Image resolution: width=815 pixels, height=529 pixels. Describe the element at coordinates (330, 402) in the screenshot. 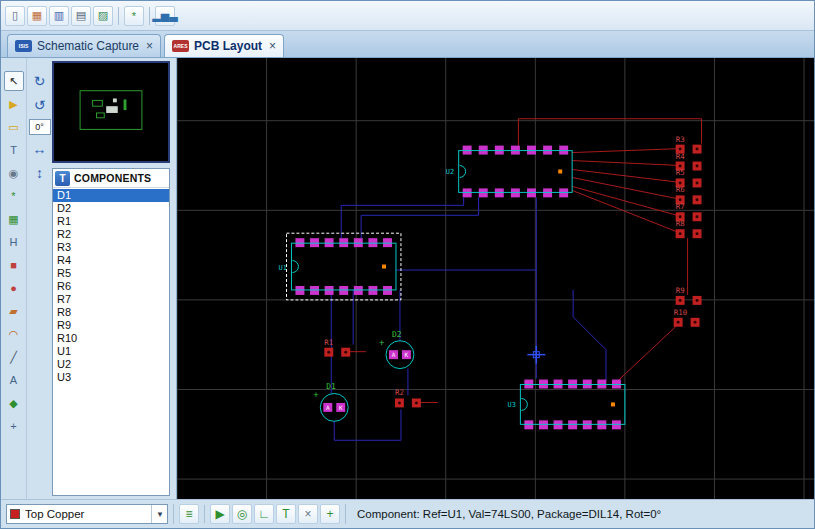

I see `pcb-component-D1: AK+D1` at that location.